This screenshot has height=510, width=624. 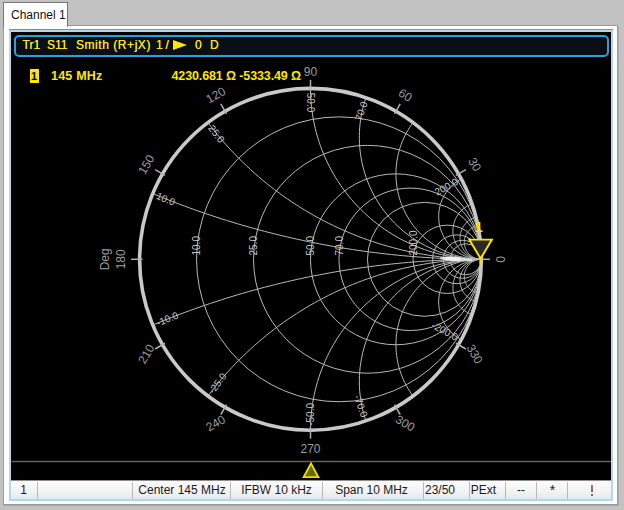 I want to click on svg-text: 1, so click(x=479, y=227).